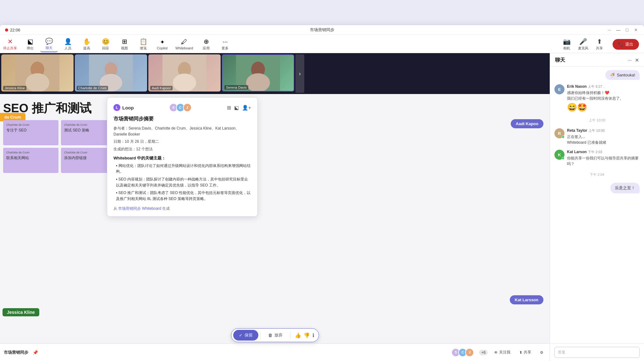 The image size is (644, 361). What do you see at coordinates (525, 352) in the screenshot?
I see `wb-share-btn: ⬆ 共享` at bounding box center [525, 352].